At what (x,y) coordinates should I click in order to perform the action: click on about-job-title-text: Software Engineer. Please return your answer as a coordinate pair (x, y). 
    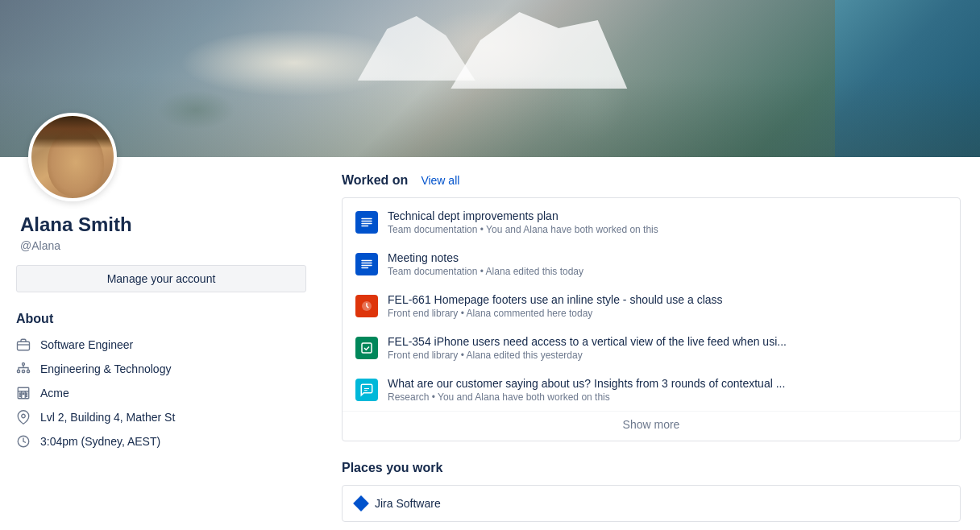
    Looking at the image, I should click on (87, 345).